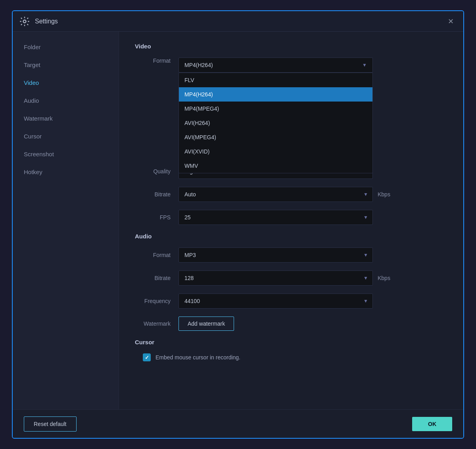 The width and height of the screenshot is (476, 449). Describe the element at coordinates (153, 255) in the screenshot. I see `audio-format-label: Format` at that location.